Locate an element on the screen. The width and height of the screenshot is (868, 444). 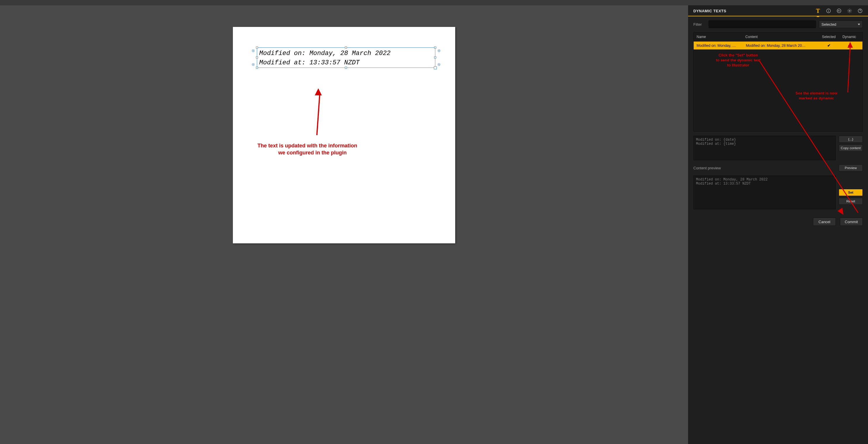
tab-info is located at coordinates (829, 11).